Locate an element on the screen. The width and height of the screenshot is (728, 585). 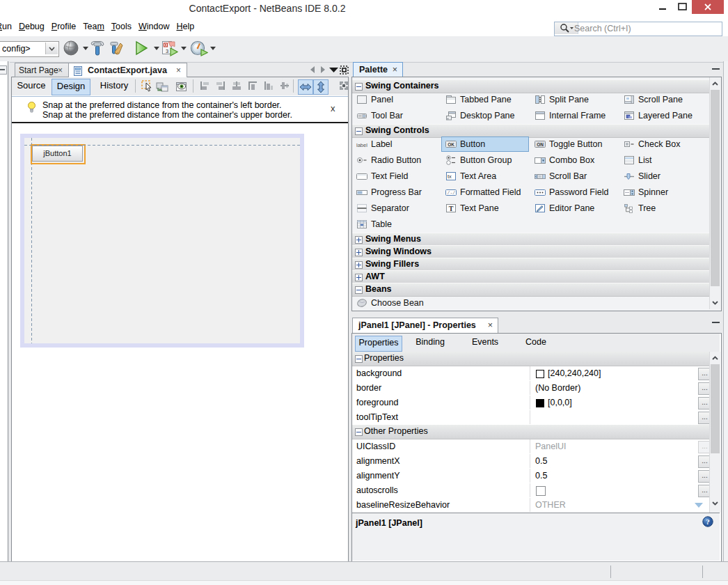
left-strip-minimize-icon is located at coordinates (3, 70).